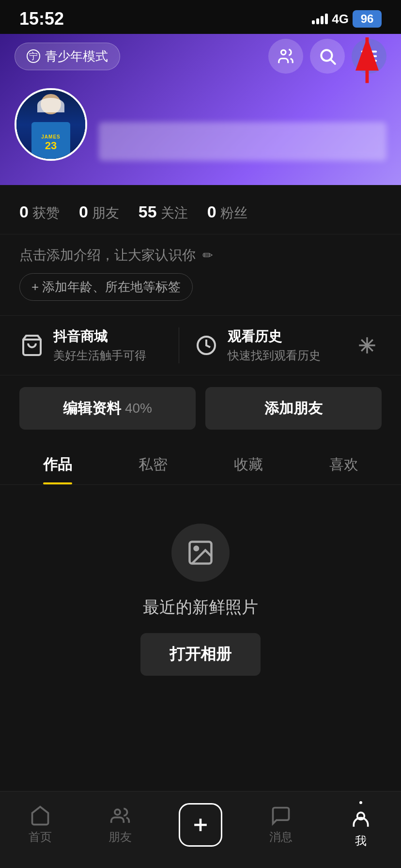 The image size is (401, 868). What do you see at coordinates (77, 56) in the screenshot?
I see `youth-mode-label: 青少年模式` at bounding box center [77, 56].